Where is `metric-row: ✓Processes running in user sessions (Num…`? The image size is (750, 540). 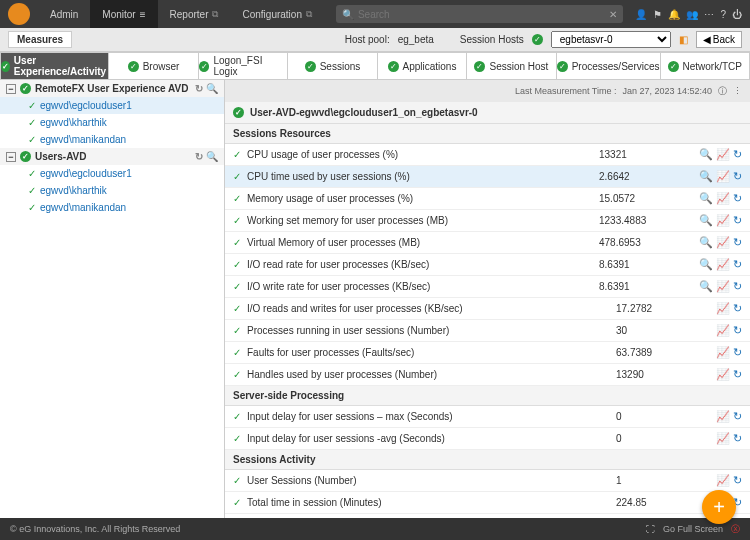 metric-row: ✓Processes running in user sessions (Num… is located at coordinates (488, 331).